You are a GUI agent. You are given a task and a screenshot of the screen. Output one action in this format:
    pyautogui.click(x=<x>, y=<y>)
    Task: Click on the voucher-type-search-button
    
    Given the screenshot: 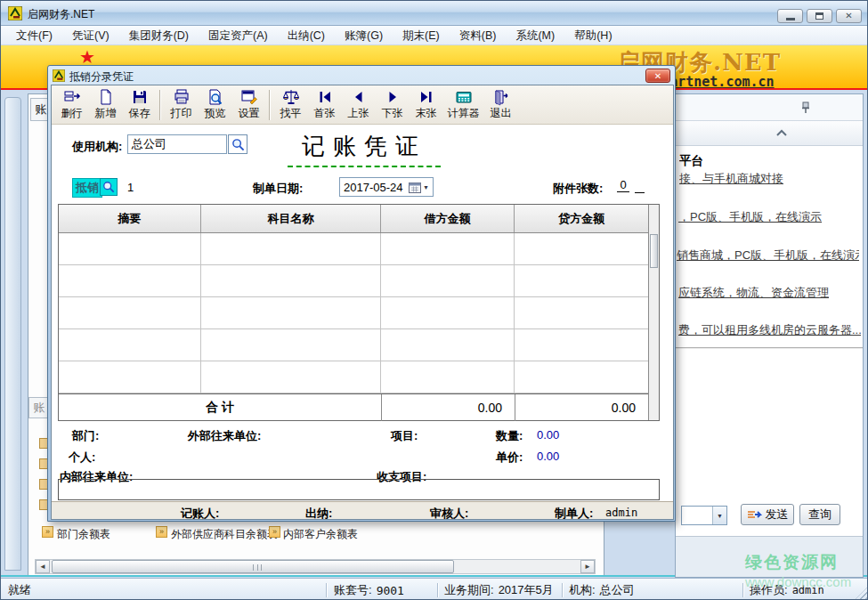 What is the action you would take?
    pyautogui.click(x=109, y=187)
    